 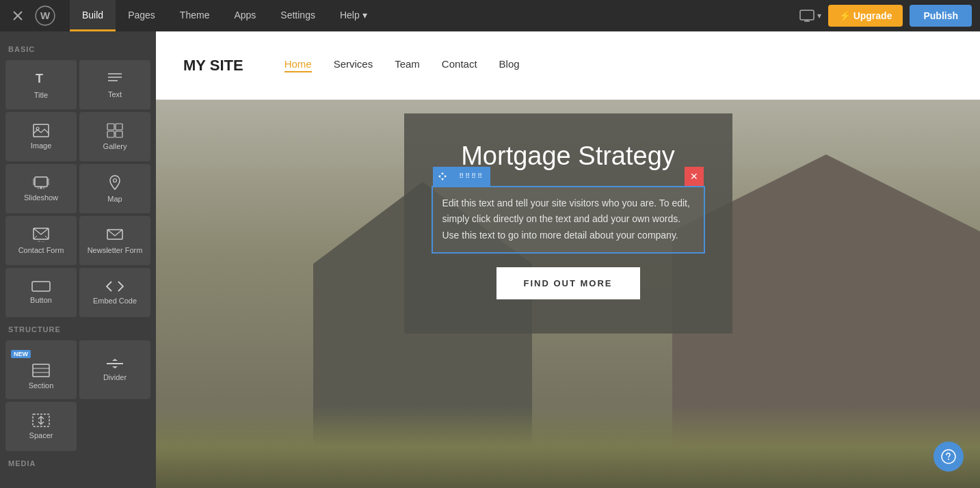 I want to click on nav-team: Team, so click(x=408, y=66).